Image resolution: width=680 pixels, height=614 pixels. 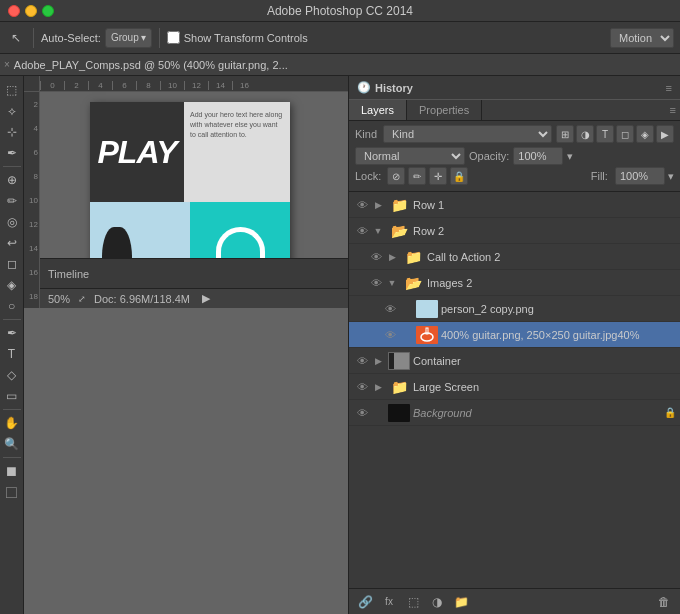 I want to click on text-tool: T, so click(x=12, y=354).